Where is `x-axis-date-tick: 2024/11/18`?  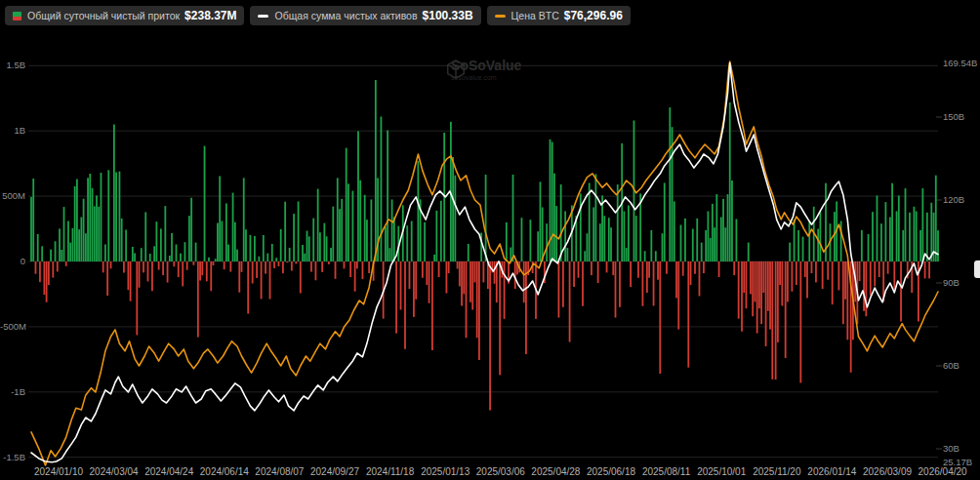
x-axis-date-tick: 2024/11/18 is located at coordinates (390, 472).